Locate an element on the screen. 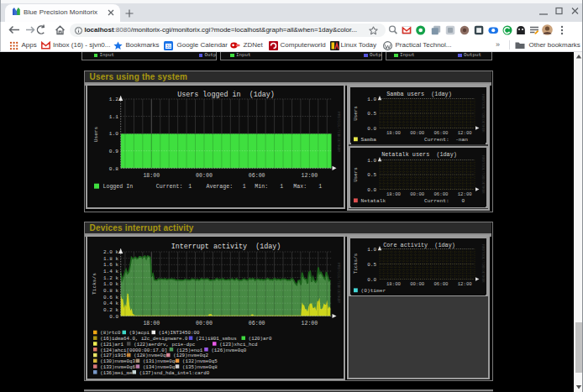 The width and height of the screenshot is (583, 392). svg-text: Current: is located at coordinates (169, 186).